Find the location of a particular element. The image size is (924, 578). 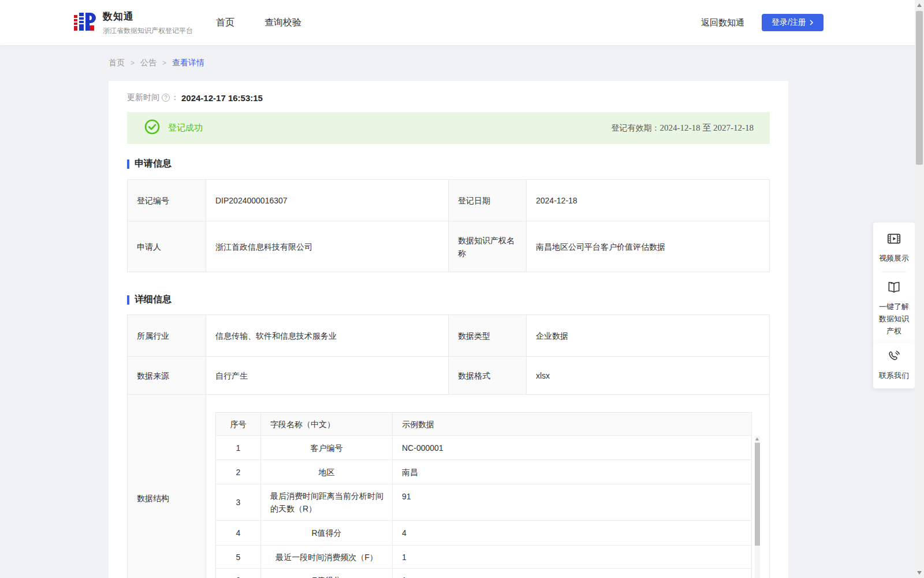

reg-no-label: 登记编号 is located at coordinates (167, 201).